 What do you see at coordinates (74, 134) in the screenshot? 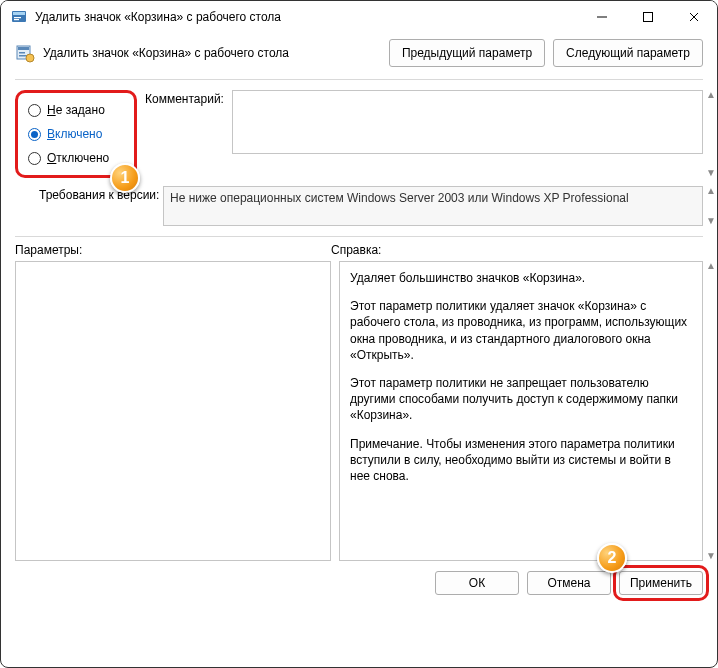
I see `radio-label: Включено` at bounding box center [74, 134].